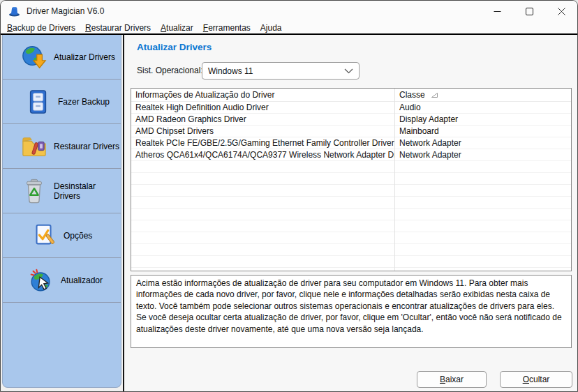 This screenshot has height=392, width=578. What do you see at coordinates (170, 70) in the screenshot?
I see `os-label: Sist. Operacional:` at bounding box center [170, 70].